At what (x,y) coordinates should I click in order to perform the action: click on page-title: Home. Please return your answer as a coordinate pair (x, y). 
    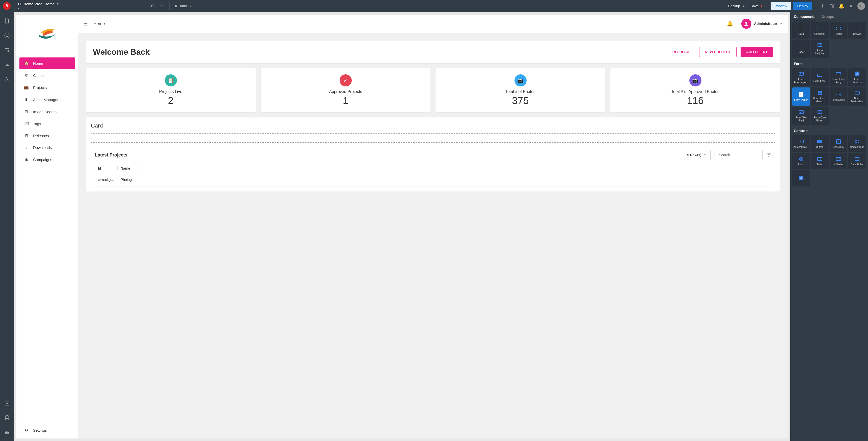
    Looking at the image, I should click on (99, 24).